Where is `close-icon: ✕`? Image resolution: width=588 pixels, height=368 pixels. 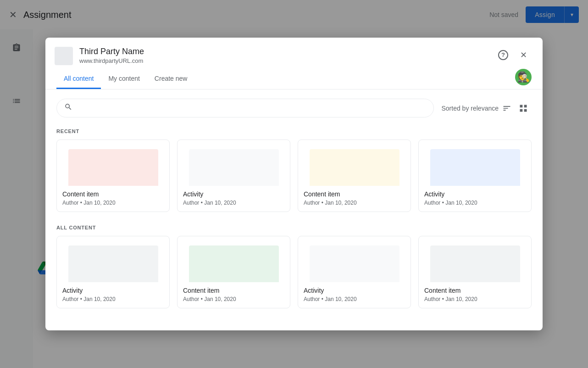
close-icon: ✕ is located at coordinates (524, 55).